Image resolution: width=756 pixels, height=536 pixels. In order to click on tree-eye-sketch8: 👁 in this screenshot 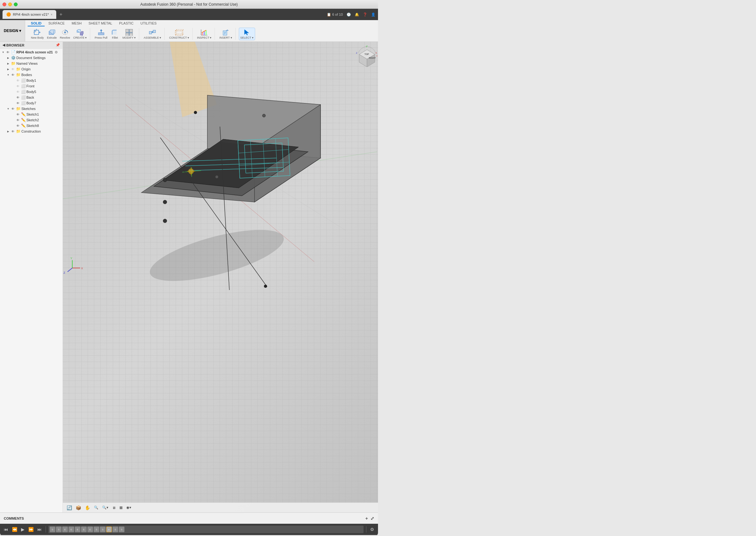, I will do `click(18, 126)`.